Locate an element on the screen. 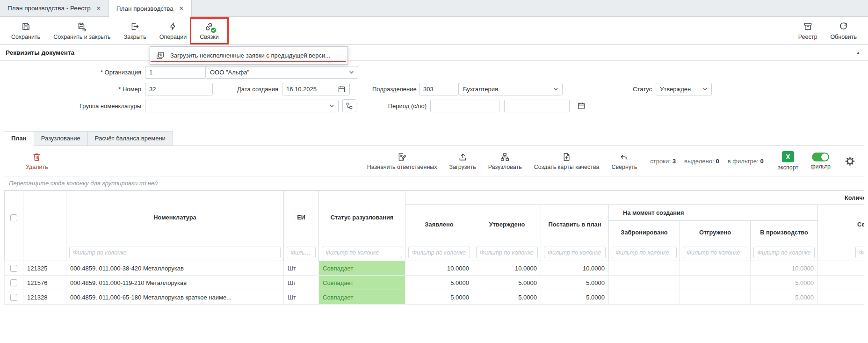 Image resolution: width=868 pixels, height=343 pixels. refresh-icon is located at coordinates (844, 27).